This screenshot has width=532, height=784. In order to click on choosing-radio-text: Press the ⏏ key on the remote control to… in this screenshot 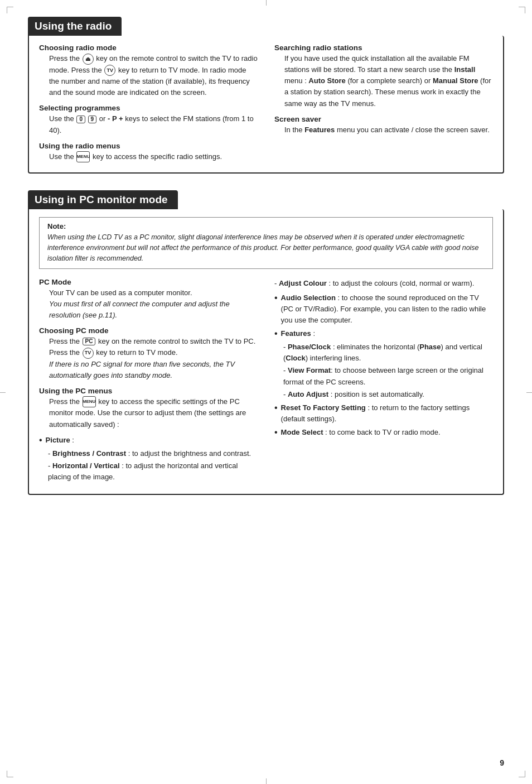, I will do `click(153, 76)`.